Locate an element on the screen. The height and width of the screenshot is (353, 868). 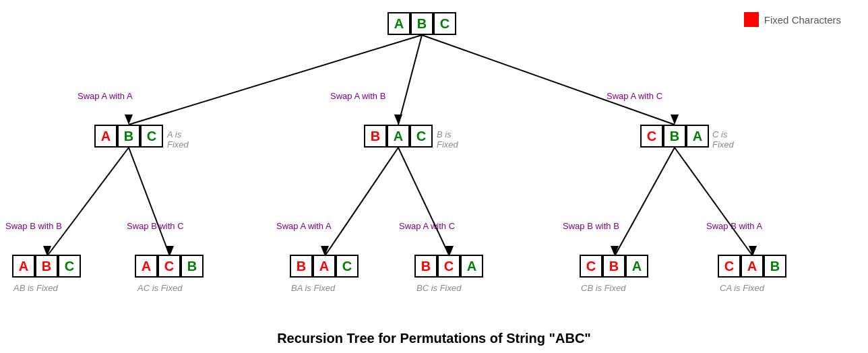
l2-2-cell-0: B is located at coordinates (301, 266).